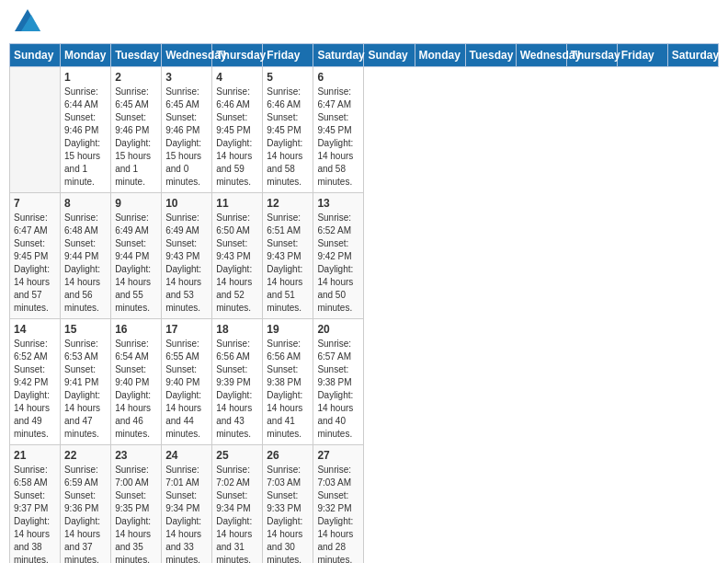 This screenshot has width=728, height=563. What do you see at coordinates (136, 455) in the screenshot?
I see `day-number: 23` at bounding box center [136, 455].